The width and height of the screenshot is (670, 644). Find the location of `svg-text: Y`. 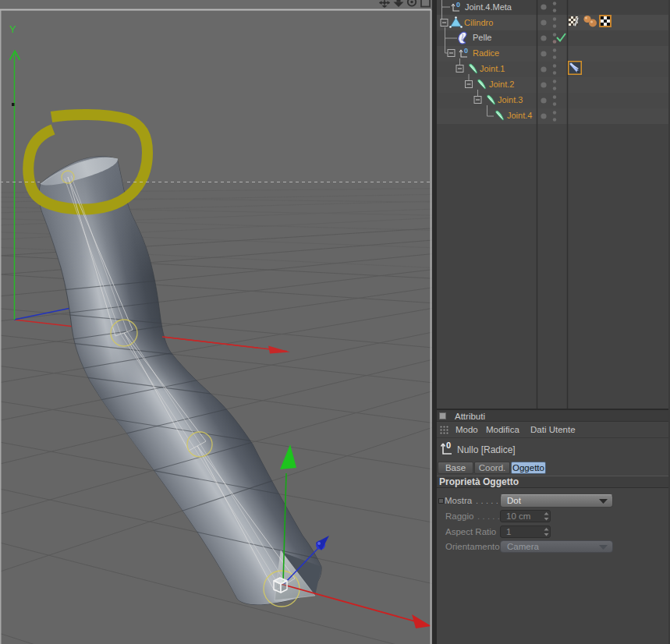

svg-text: Y is located at coordinates (12, 30).